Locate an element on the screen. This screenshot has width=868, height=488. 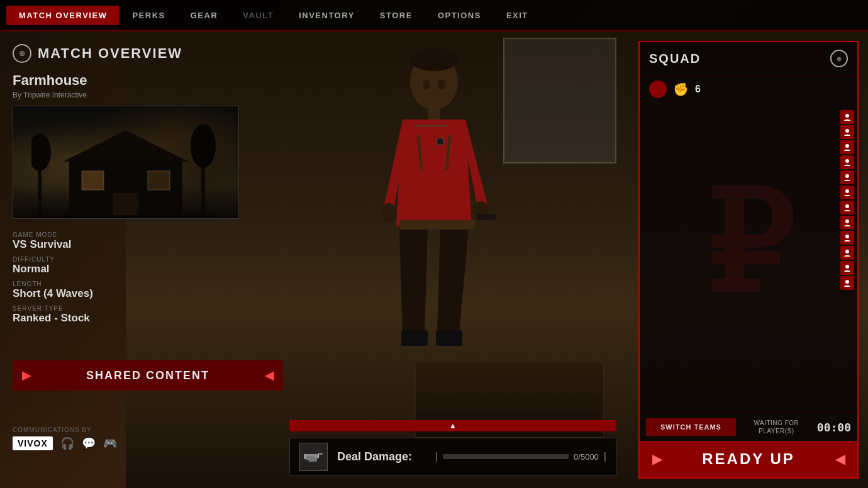
map-name: Farmhouse is located at coordinates (148, 80).